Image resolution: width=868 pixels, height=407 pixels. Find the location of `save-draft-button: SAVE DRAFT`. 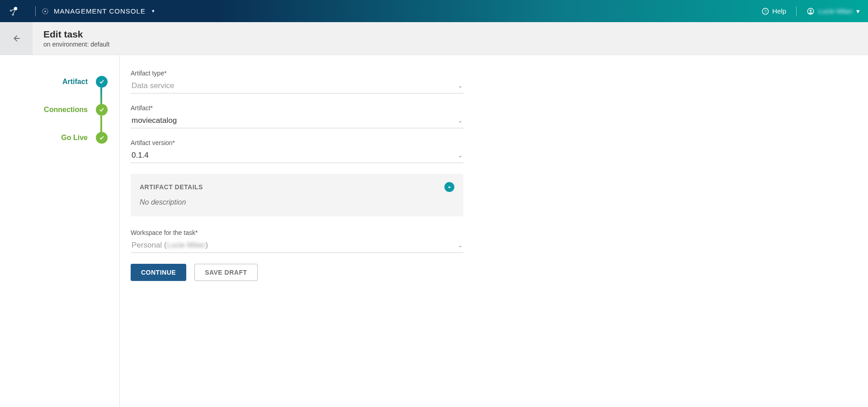

save-draft-button: SAVE DRAFT is located at coordinates (226, 272).